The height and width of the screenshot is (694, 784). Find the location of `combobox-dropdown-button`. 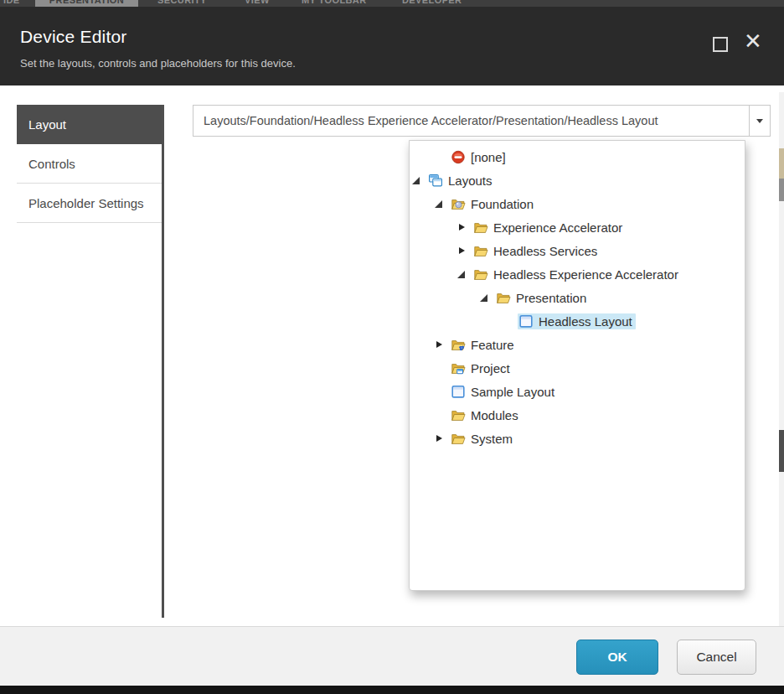

combobox-dropdown-button is located at coordinates (759, 121).